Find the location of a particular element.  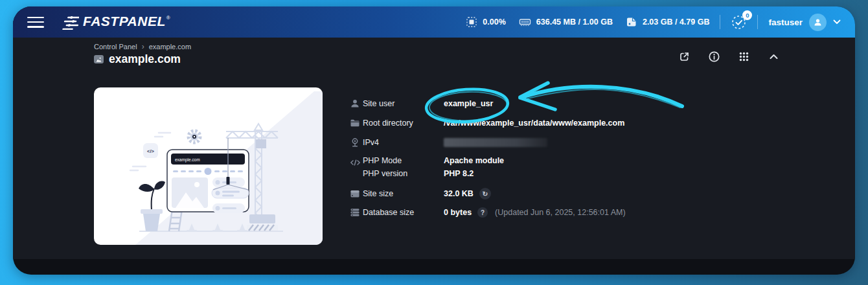

database-size-updated-note: (Updated Jun 6, 2025, 12:56:01 AM) is located at coordinates (560, 212).